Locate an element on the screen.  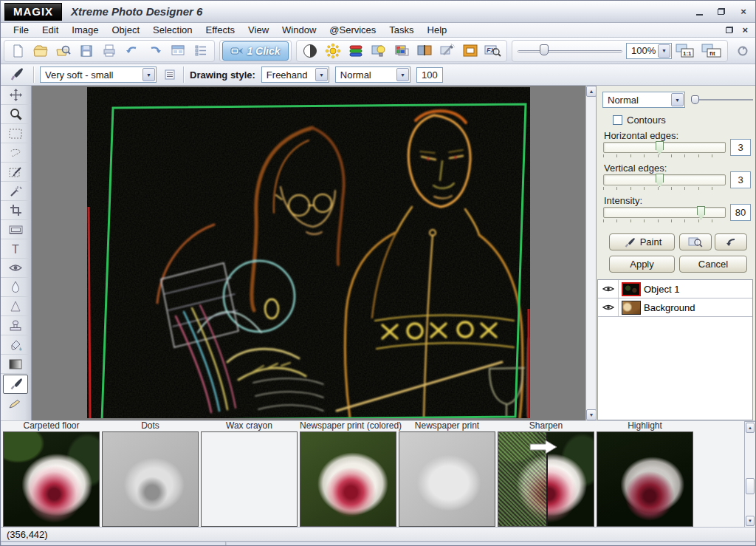
close-button: × is located at coordinates (743, 12).